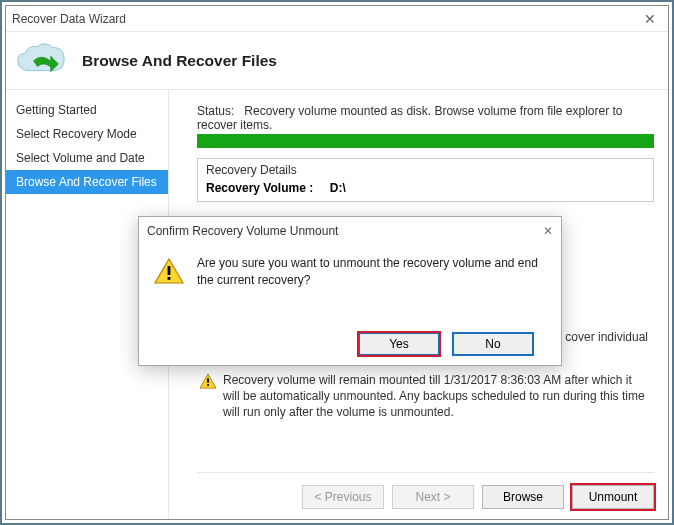  What do you see at coordinates (87, 110) in the screenshot?
I see `sidebar-item-getting-started: Getting Started` at bounding box center [87, 110].